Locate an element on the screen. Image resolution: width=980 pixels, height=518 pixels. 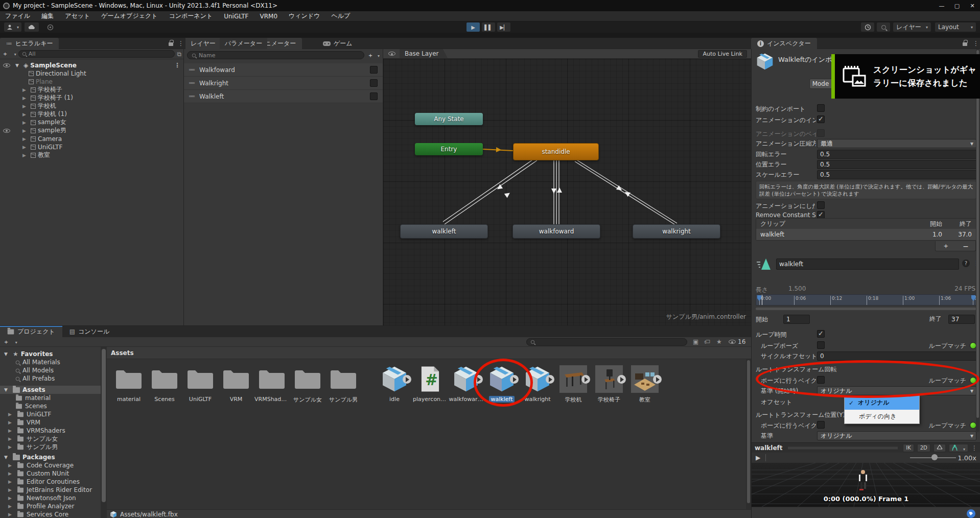
animation-preview-viewport: 0:00 (000.0%) Frame 1 is located at coordinates (866, 485).